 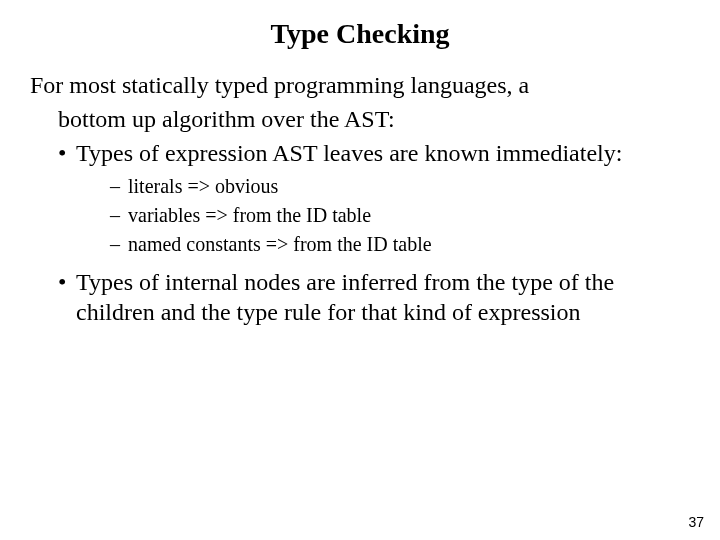 I want to click on bullet-item: Types of internal nodes are inferred fro…, so click(x=374, y=297).